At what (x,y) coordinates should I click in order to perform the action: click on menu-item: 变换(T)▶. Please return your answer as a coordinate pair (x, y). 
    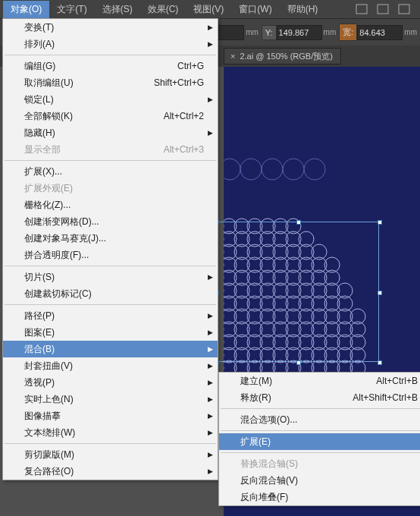
    Looking at the image, I should click on (111, 27).